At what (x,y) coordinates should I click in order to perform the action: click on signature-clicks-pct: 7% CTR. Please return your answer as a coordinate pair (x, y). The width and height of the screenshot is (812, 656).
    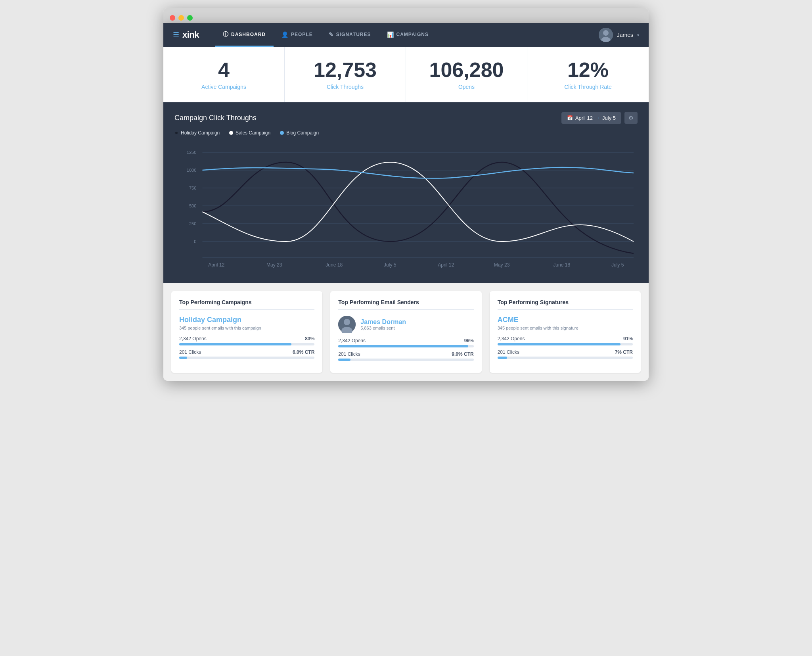
    Looking at the image, I should click on (624, 352).